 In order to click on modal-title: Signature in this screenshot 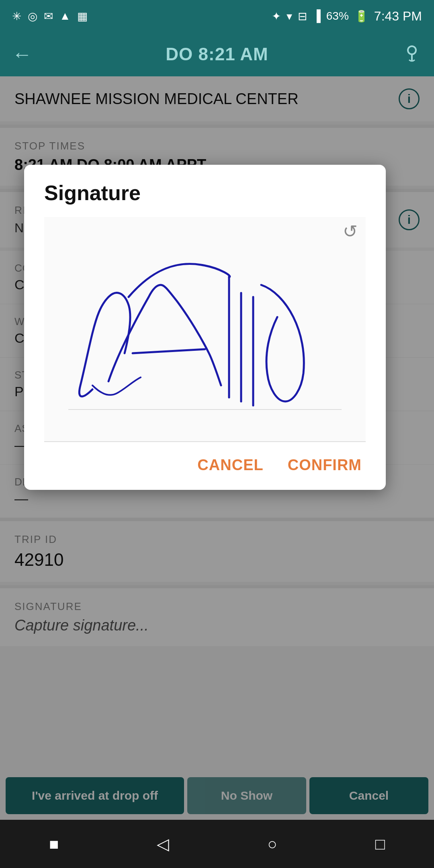, I will do `click(205, 193)`.